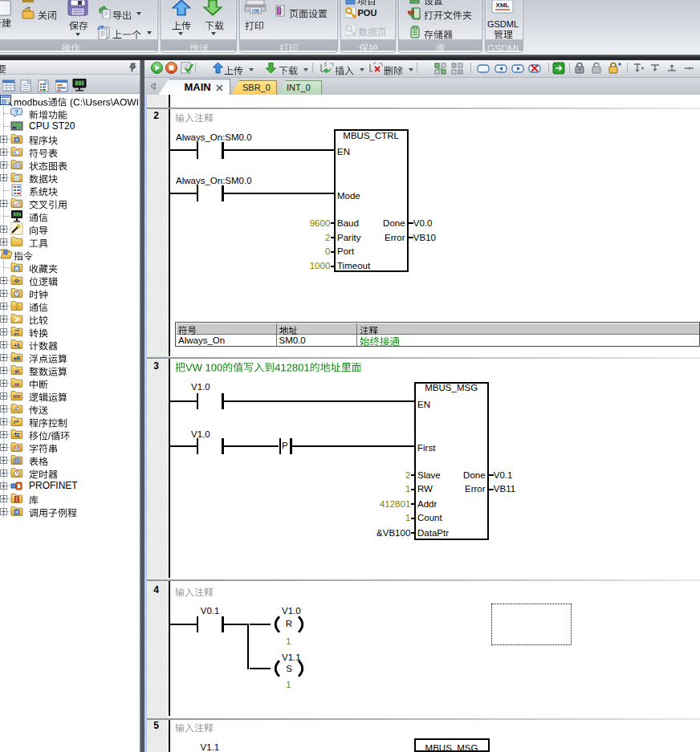 Image resolution: width=700 pixels, height=752 pixels. I want to click on svg-text: o, so click(18, 140).